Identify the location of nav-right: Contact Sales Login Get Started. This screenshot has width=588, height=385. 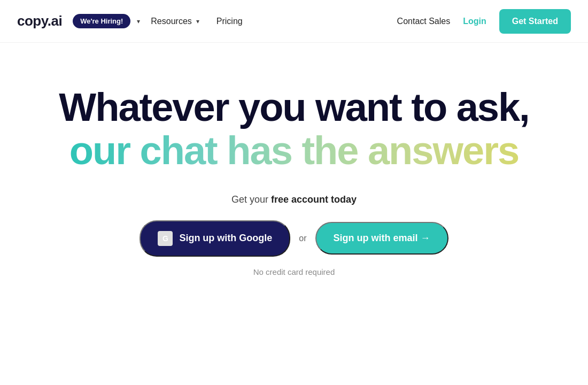
(484, 21).